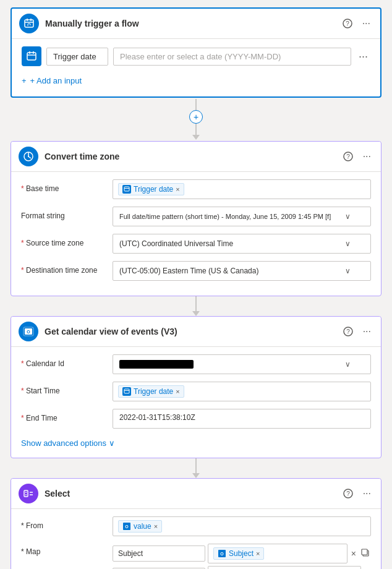 This screenshot has width=392, height=569. I want to click on calendar-start-token-remove: ×, so click(177, 391).